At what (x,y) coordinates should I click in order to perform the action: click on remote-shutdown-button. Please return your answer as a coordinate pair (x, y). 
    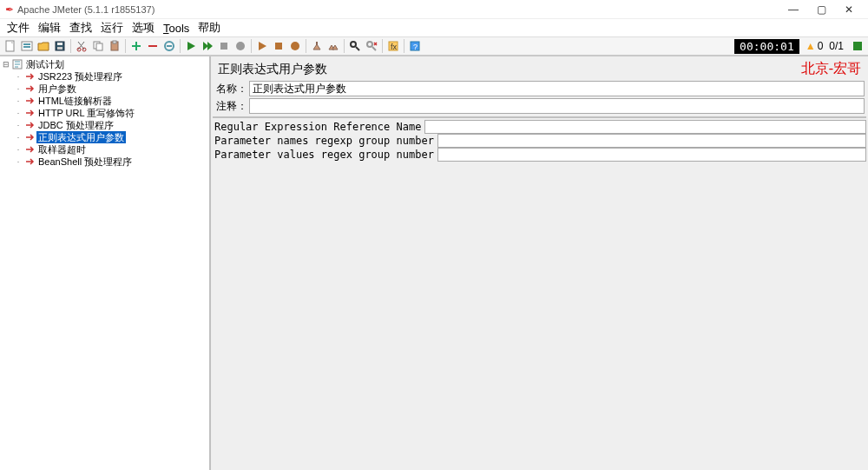
    Looking at the image, I should click on (295, 46).